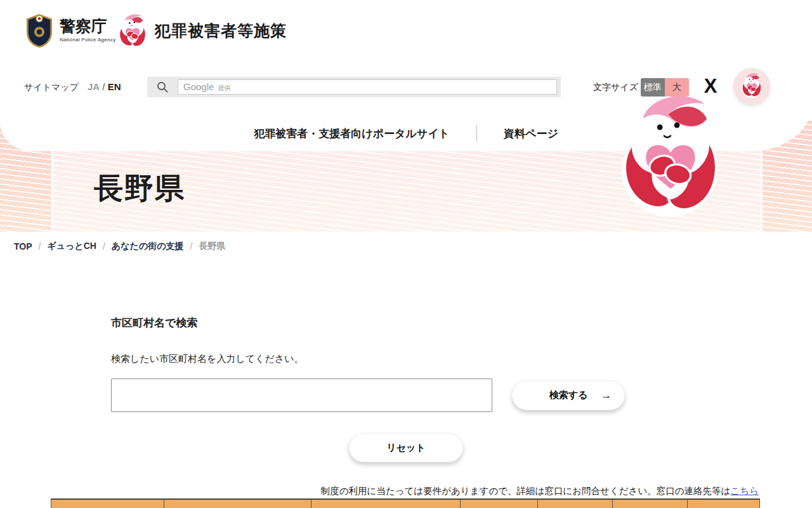  I want to click on main-nav: 犯罪被害者・支援者向けポータルサイト 資料ページ, so click(406, 133).